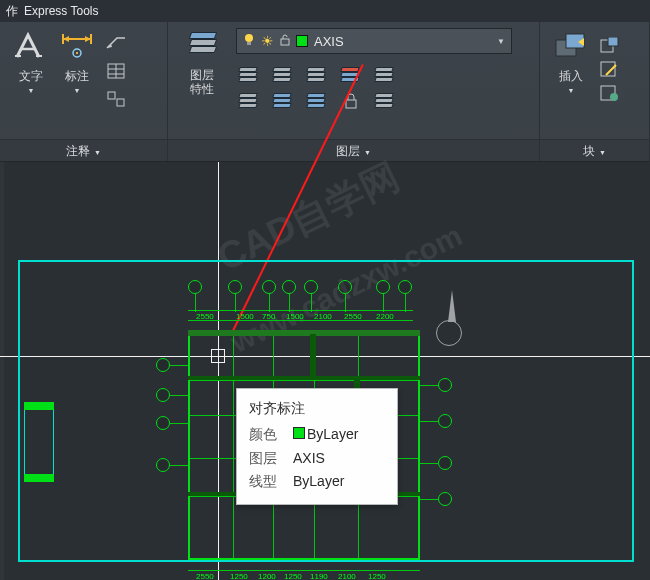  I want to click on tooltip-title: 对齐标注, so click(317, 409).